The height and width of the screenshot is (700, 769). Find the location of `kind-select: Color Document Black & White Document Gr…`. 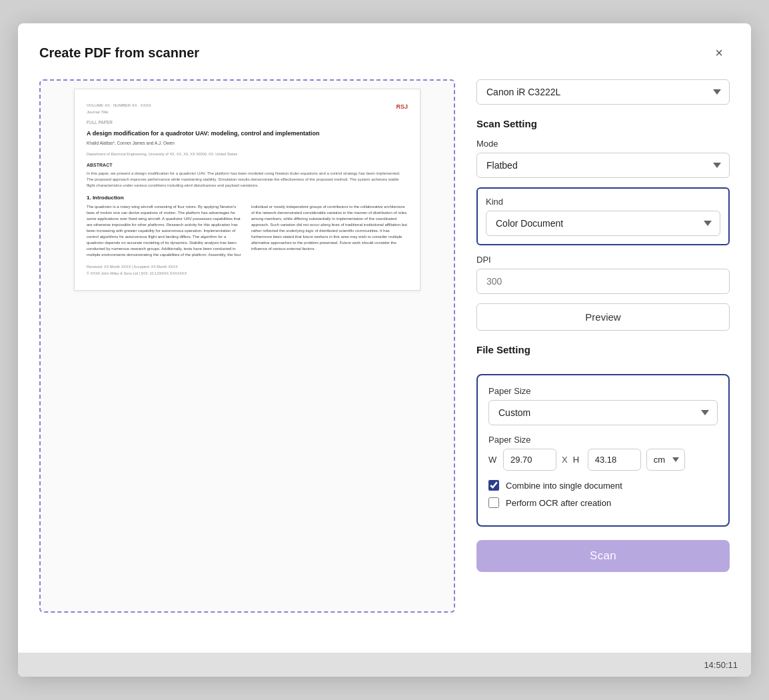

kind-select: Color Document Black & White Document Gr… is located at coordinates (603, 223).